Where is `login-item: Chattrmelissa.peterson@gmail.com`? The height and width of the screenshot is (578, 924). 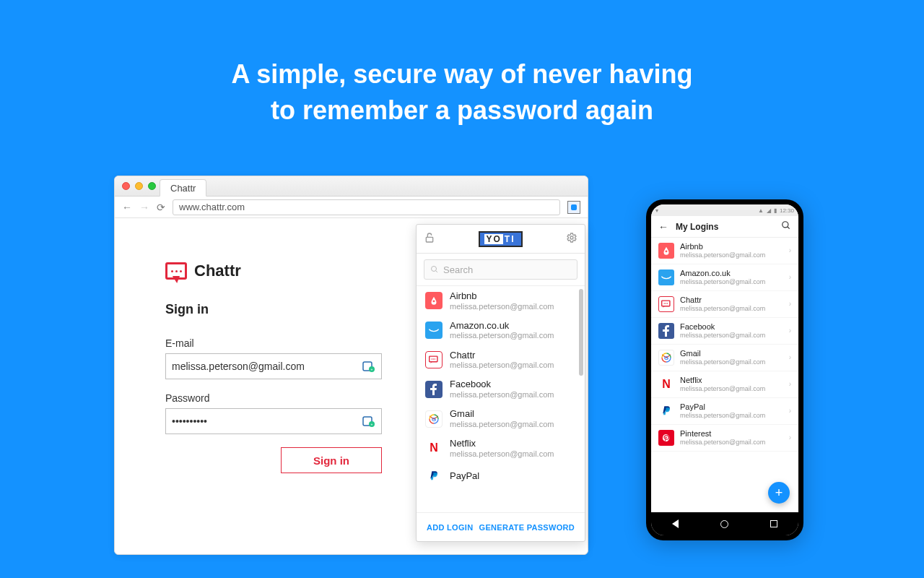 login-item: Chattrmelissa.peterson@gmail.com is located at coordinates (498, 360).